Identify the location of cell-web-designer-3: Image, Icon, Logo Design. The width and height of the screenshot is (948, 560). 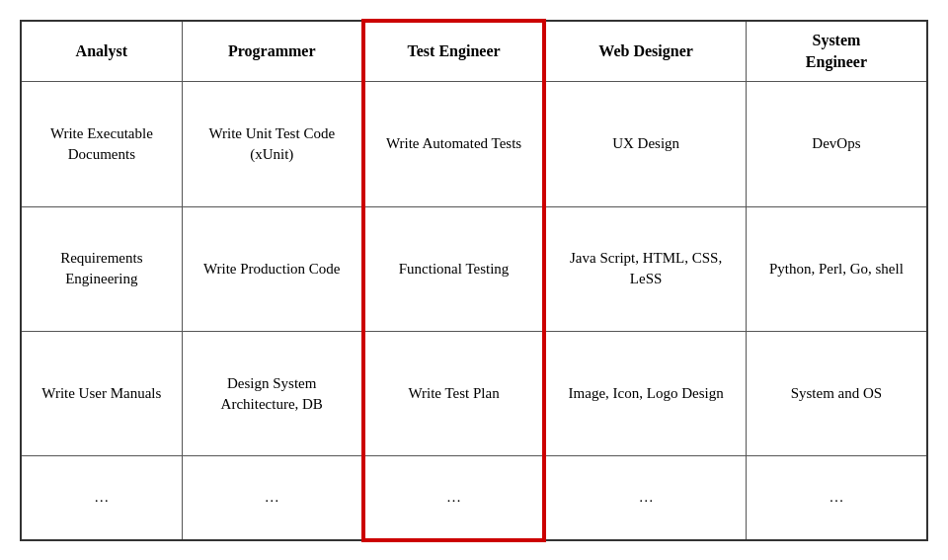
(645, 394).